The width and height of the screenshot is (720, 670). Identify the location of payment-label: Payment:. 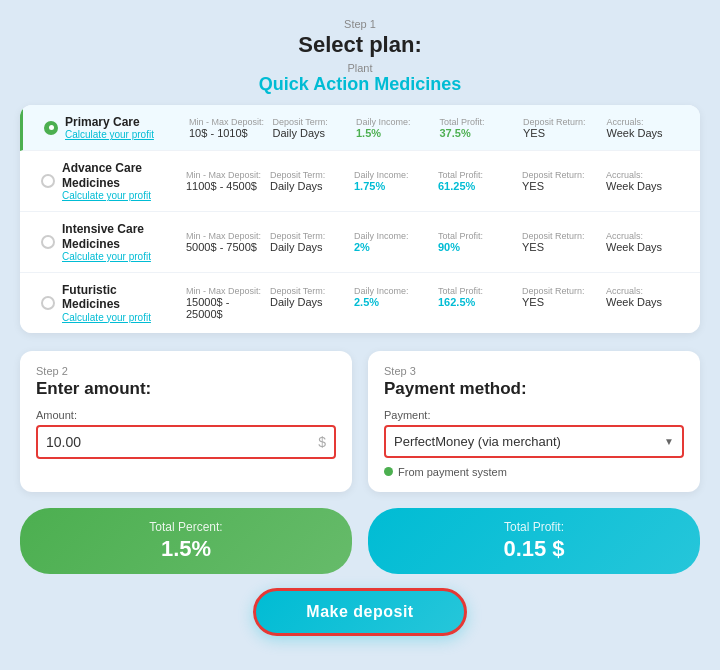
(534, 415).